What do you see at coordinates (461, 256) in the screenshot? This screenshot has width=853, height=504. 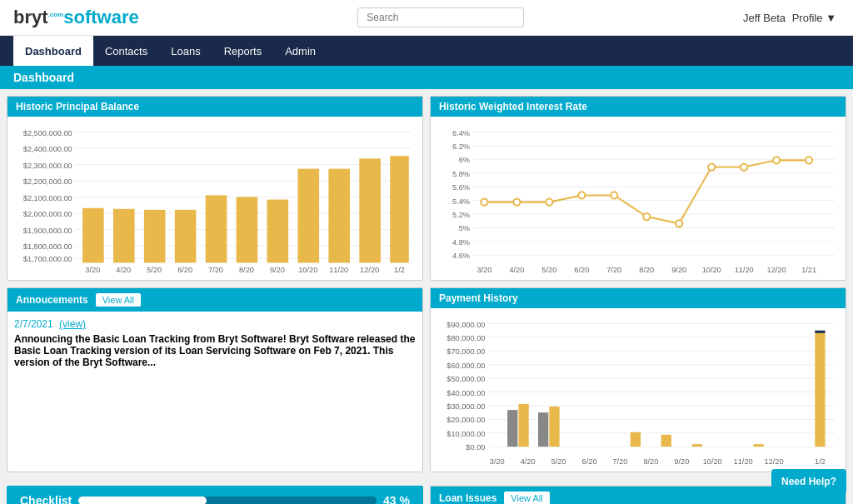 I see `svg-text: 4.6%` at bounding box center [461, 256].